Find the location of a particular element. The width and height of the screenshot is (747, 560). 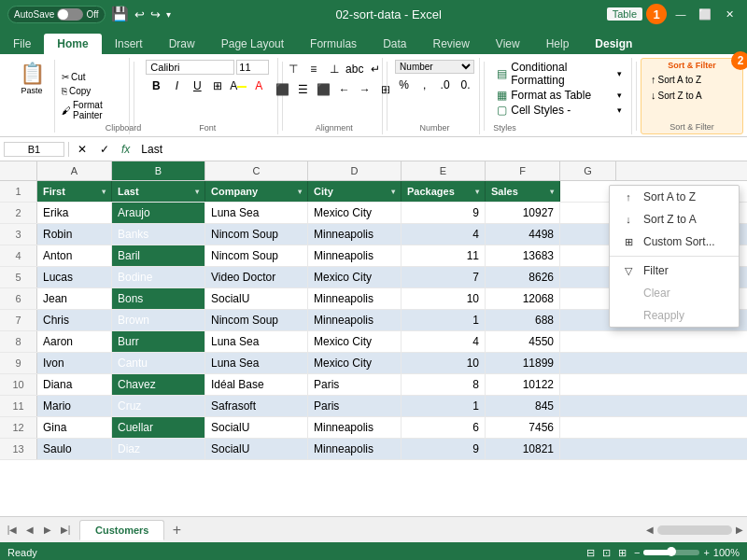

cell: 8 is located at coordinates (444, 385).